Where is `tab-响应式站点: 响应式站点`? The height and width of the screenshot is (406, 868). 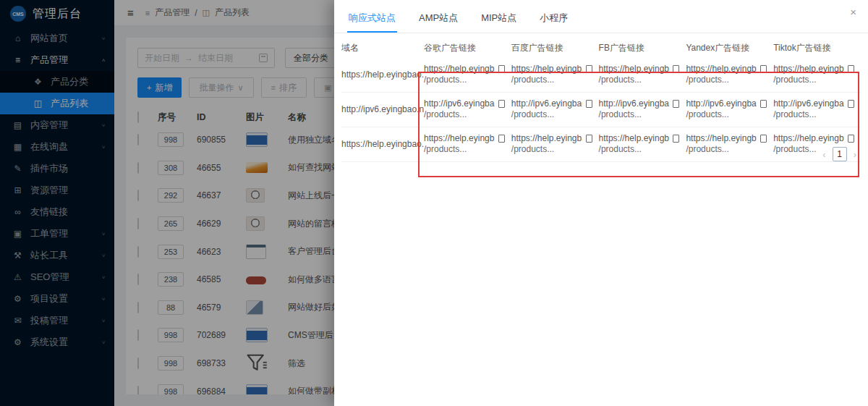
tab-响应式站点: 响应式站点 is located at coordinates (372, 19).